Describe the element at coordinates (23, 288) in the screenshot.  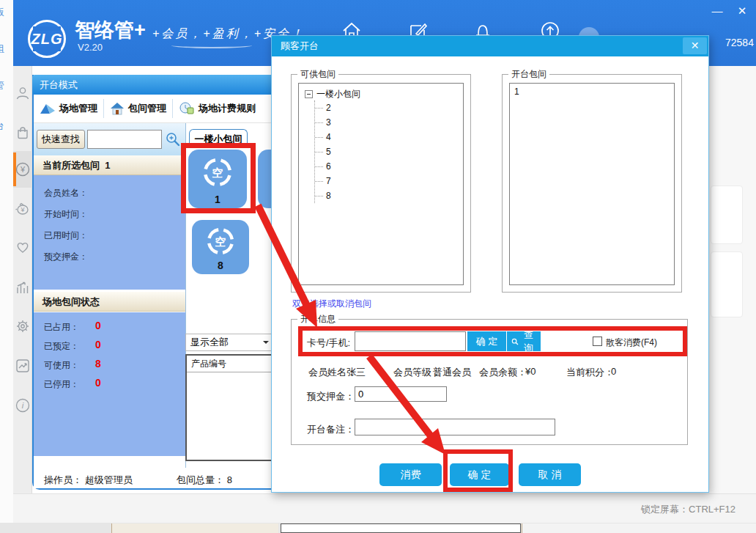
I see `stats-chart-icon` at that location.